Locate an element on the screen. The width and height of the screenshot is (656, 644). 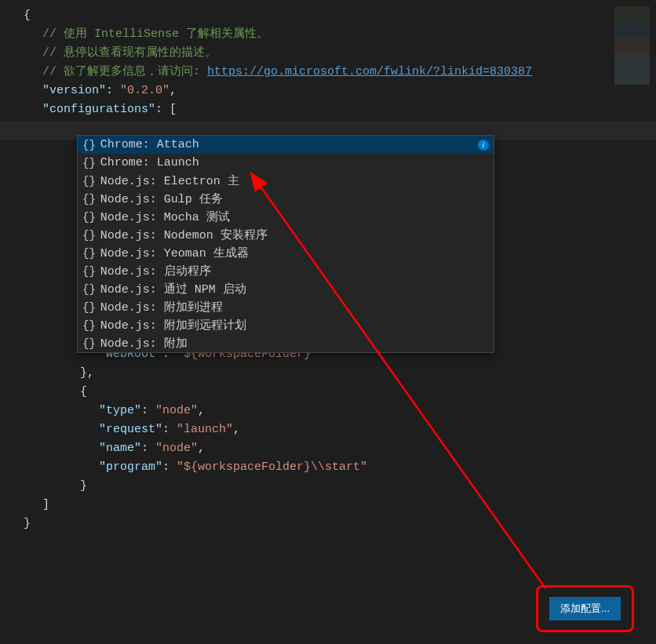
suggestion-label: Node.js: Gulp 任务 is located at coordinates (162, 199).